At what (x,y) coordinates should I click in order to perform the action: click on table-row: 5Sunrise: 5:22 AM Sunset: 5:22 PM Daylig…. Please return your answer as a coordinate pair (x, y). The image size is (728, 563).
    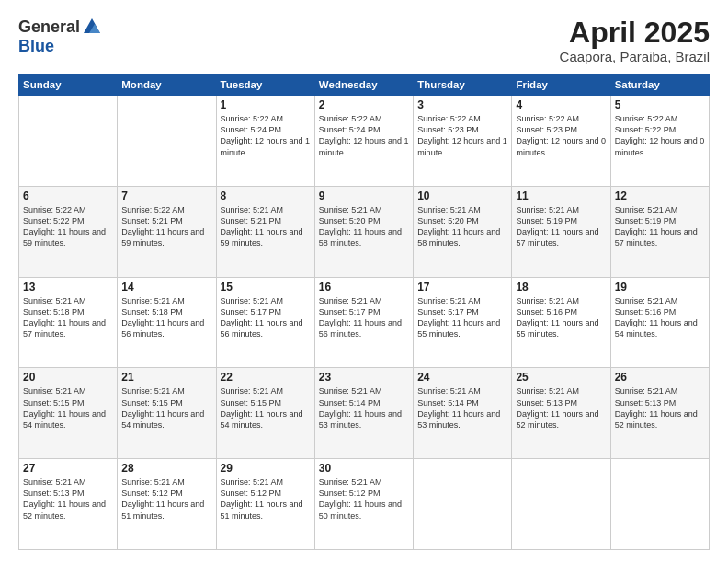
    Looking at the image, I should click on (660, 142).